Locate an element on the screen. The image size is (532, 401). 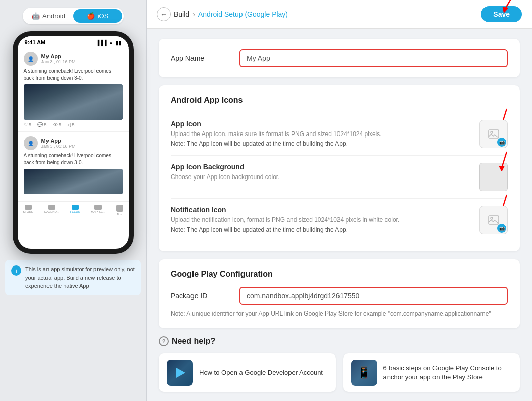
save-btn-wrap: Save is located at coordinates (501, 14).